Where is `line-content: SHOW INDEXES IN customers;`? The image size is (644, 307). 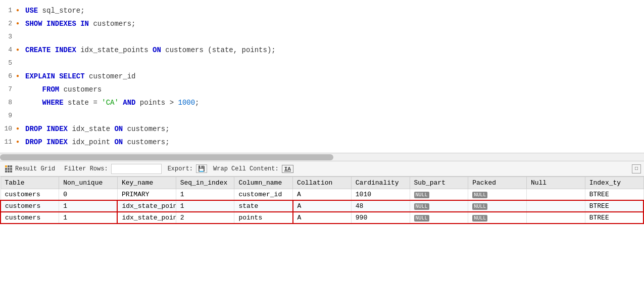 line-content: SHOW INDEXES IN customers; is located at coordinates (332, 24).